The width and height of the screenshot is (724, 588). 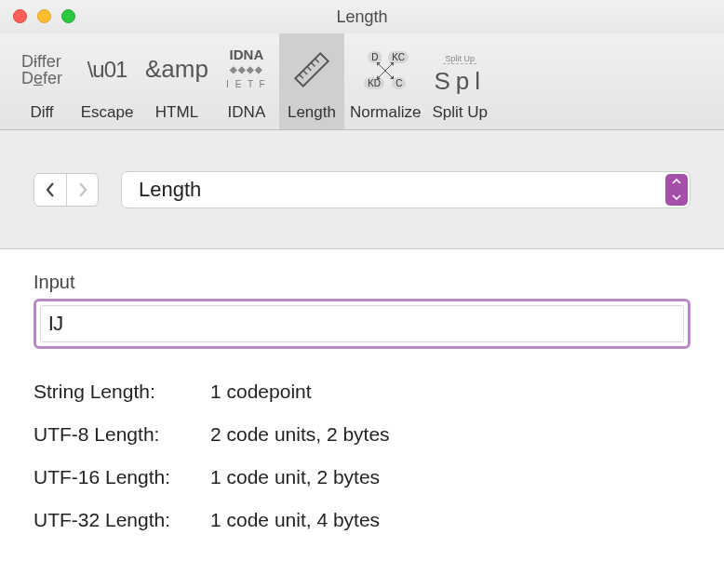 What do you see at coordinates (122, 434) in the screenshot?
I see `result-label: UTF-8 Length:` at bounding box center [122, 434].